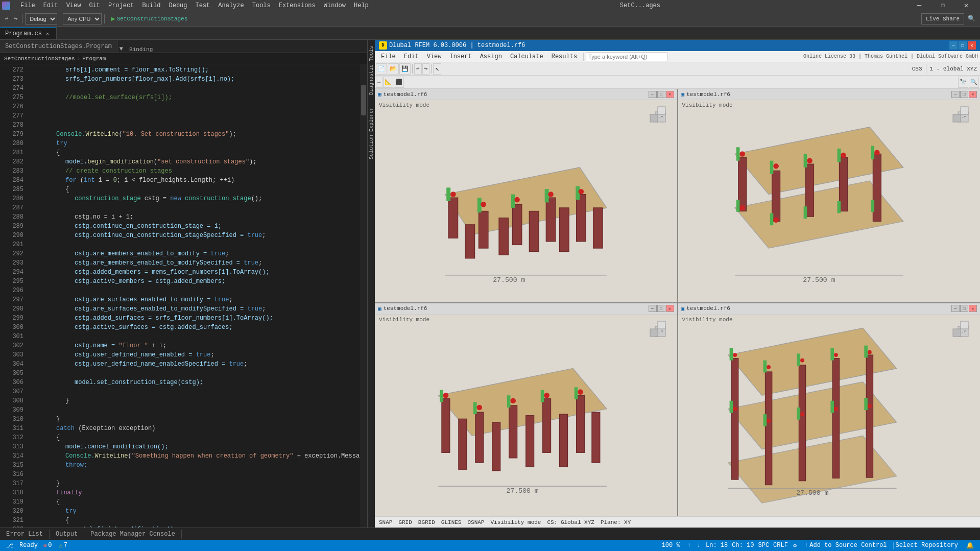 This screenshot has height=551, width=980. What do you see at coordinates (964, 94) in the screenshot?
I see `vp2-max: □` at bounding box center [964, 94].